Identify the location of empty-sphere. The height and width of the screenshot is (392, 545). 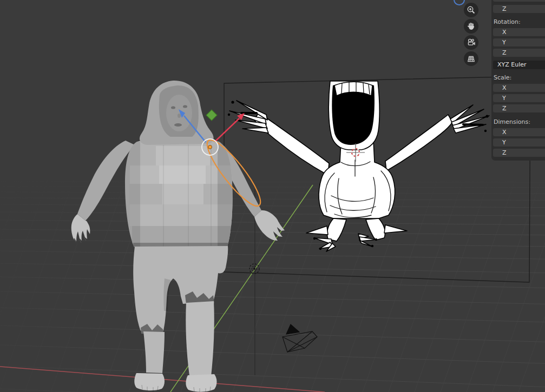
(254, 269).